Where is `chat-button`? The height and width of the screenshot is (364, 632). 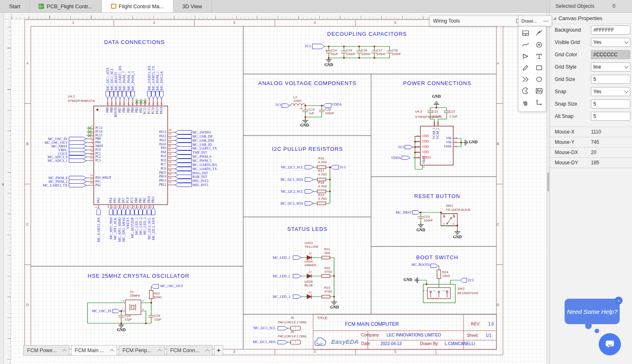 chat-button is located at coordinates (610, 344).